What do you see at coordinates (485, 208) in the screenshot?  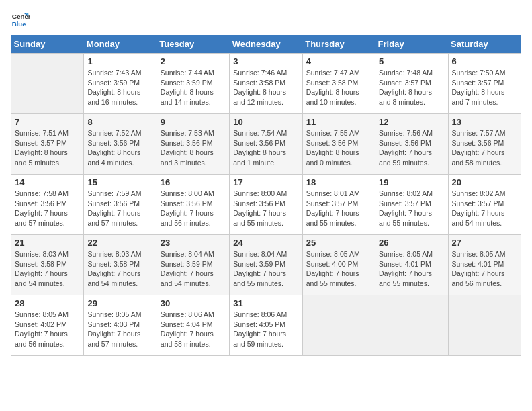 I see `day-info: Sunrise: 8:02 AM Sunset: 3:57 PM Dayligh…` at bounding box center [485, 208].